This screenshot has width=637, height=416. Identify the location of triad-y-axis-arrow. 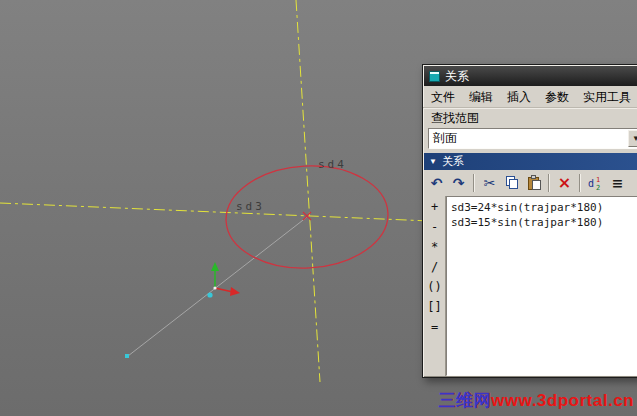
(215, 266).